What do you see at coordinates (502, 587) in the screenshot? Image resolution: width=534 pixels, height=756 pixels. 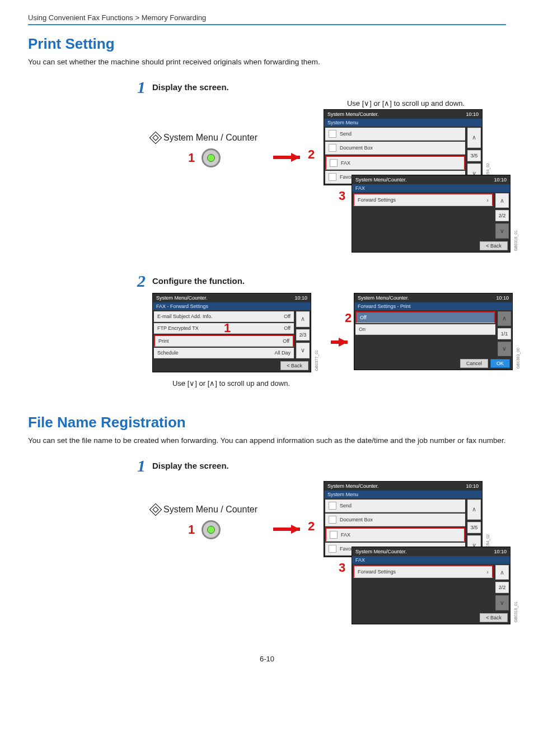 I see `page-indicator: 2/2` at bounding box center [502, 587].